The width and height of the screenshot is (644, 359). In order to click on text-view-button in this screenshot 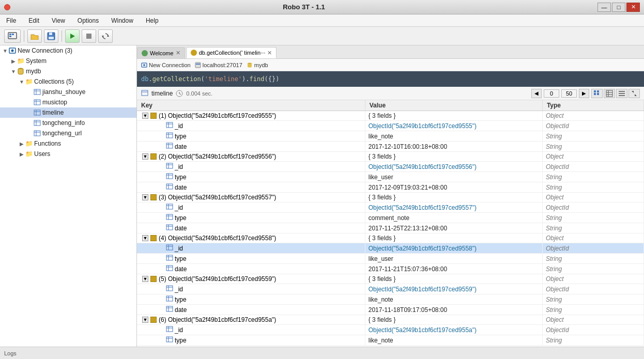, I will do `click(622, 93)`.